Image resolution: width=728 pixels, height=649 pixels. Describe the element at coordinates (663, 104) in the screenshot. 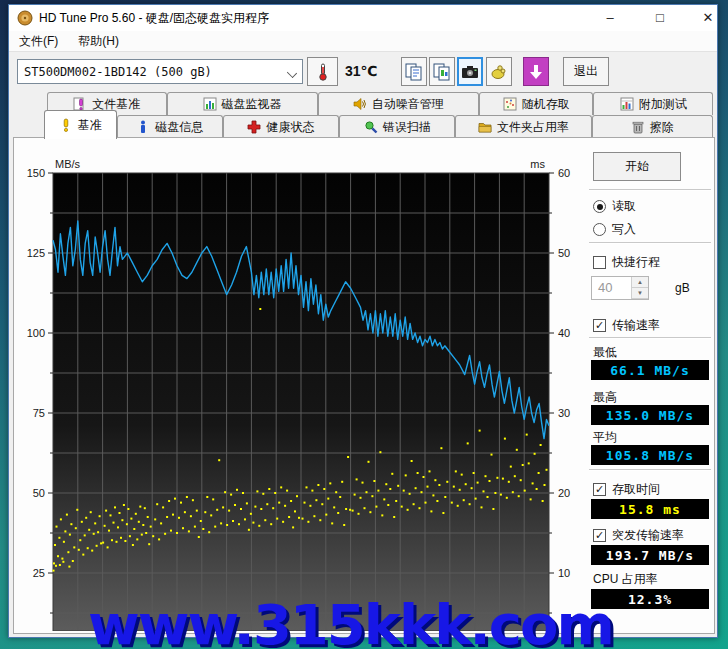

I see `tab-label: 附加测试` at that location.